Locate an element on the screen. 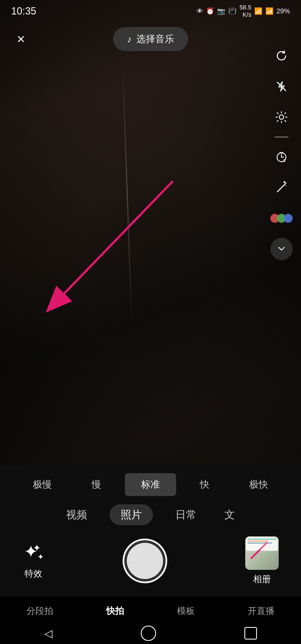 The height and width of the screenshot is (644, 301). shutter-button is located at coordinates (145, 561).